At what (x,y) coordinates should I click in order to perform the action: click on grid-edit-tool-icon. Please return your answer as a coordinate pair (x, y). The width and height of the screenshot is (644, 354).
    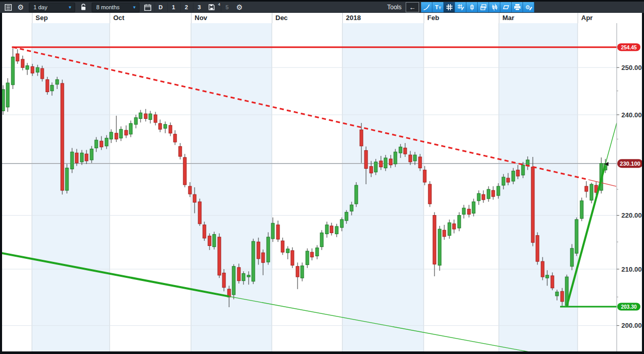
    Looking at the image, I should click on (461, 7).